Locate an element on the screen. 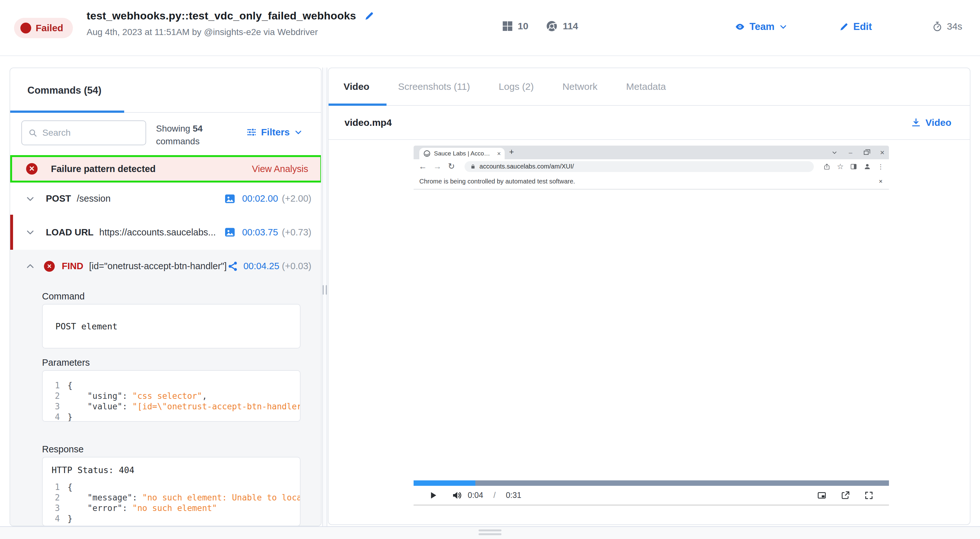 Image resolution: width=980 pixels, height=539 pixels. browser-info: 114 is located at coordinates (562, 26).